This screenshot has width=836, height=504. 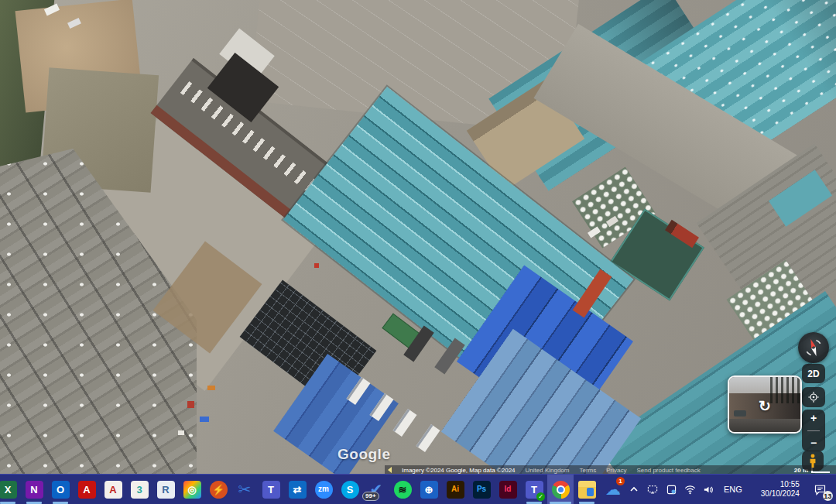 I want to click on feedback-link: Send product feedback, so click(x=668, y=471).